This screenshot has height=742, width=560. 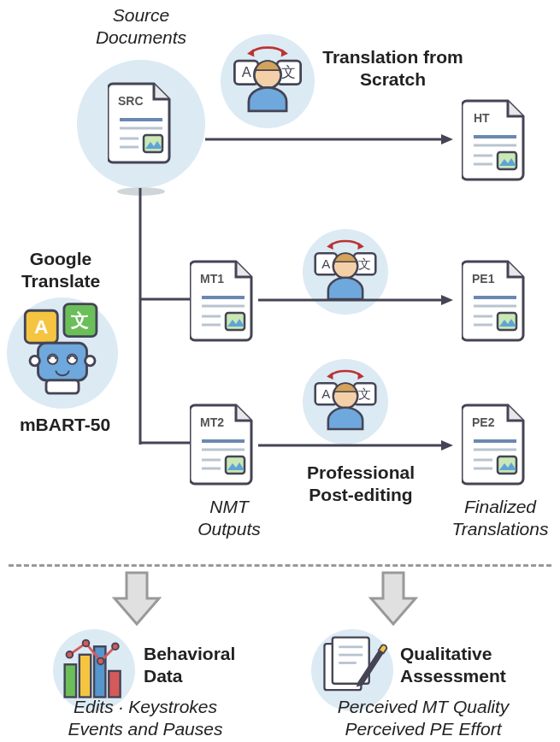 I want to click on perceived-label: Perceived MT Quality Perceived PE Effort, so click(x=423, y=718).